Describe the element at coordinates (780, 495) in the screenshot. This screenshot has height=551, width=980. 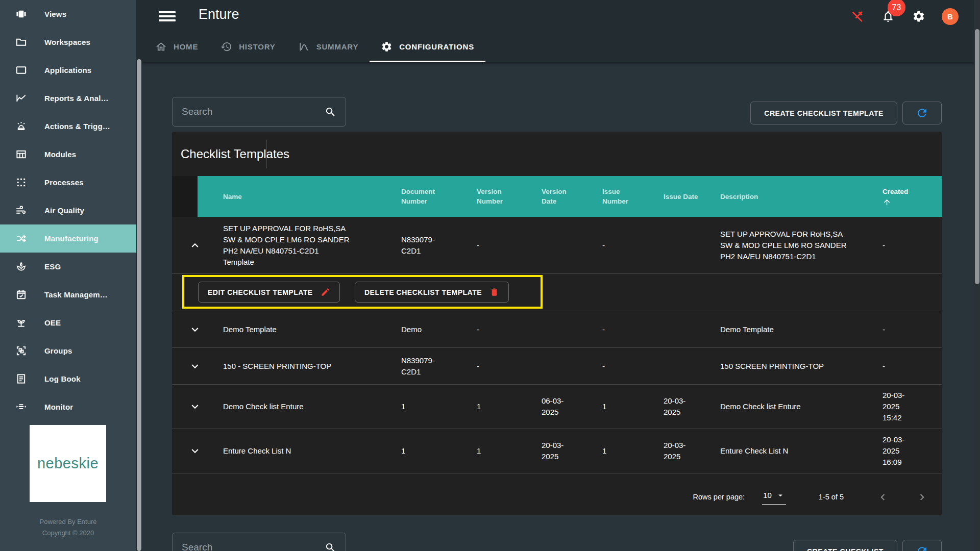
I see `dropdown-arrow-icon` at that location.